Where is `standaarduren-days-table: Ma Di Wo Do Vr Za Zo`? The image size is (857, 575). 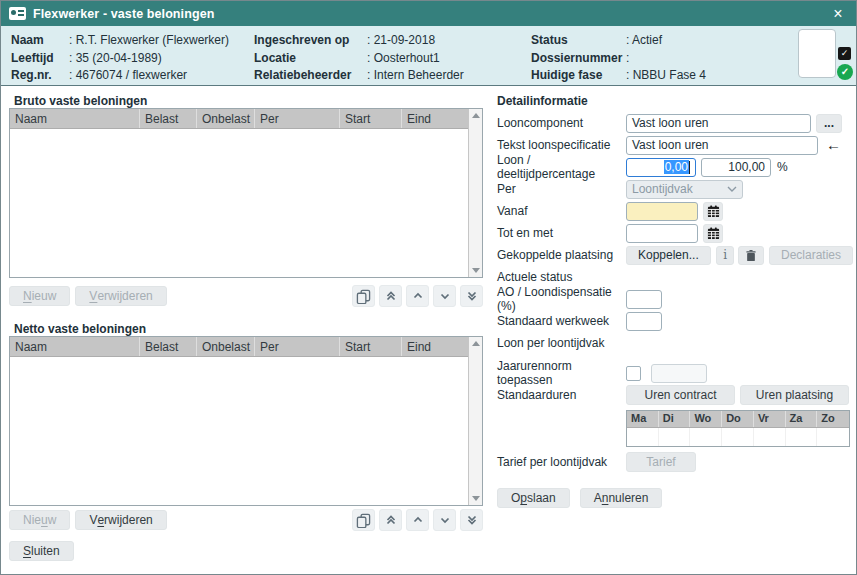 standaarduren-days-table: Ma Di Wo Do Vr Za Zo is located at coordinates (738, 428).